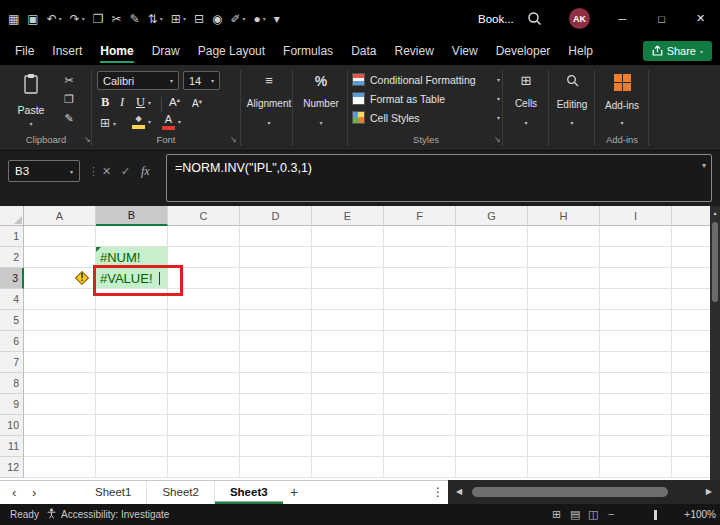 The height and width of the screenshot is (525, 720). What do you see at coordinates (622, 18) in the screenshot?
I see `minimize-button: ─` at bounding box center [622, 18].